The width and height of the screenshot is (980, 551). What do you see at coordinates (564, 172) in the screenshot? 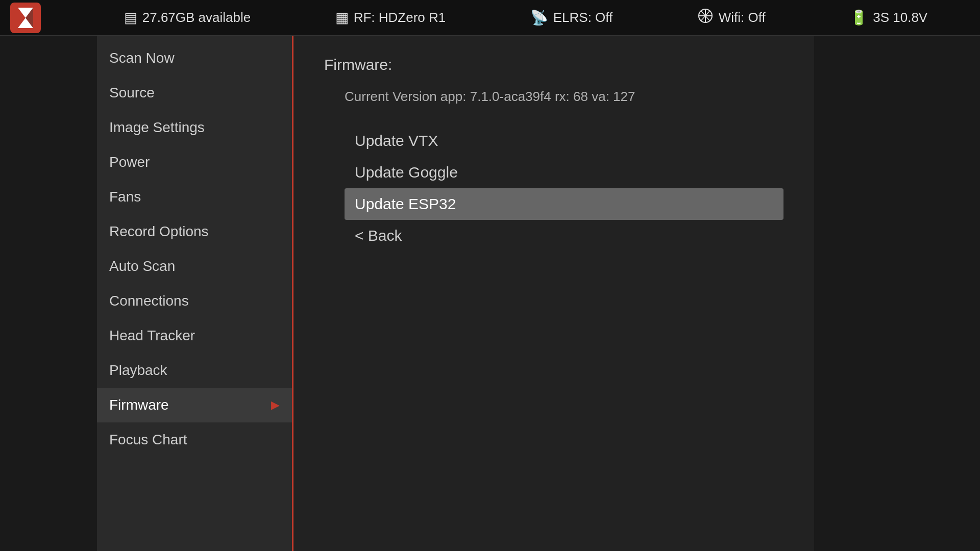
I see `option-update-goggle: Update Goggle` at bounding box center [564, 172].